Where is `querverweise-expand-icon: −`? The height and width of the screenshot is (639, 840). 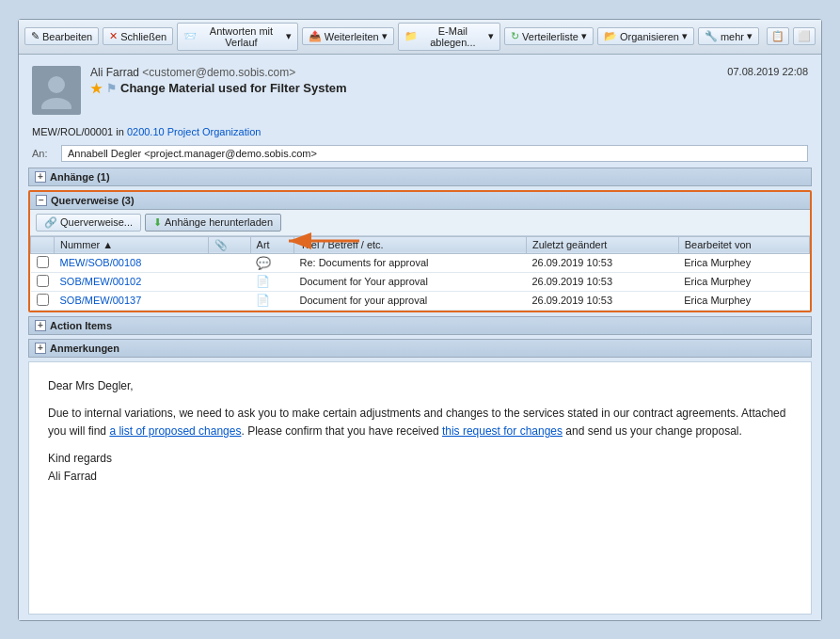
querverweise-expand-icon: − is located at coordinates (41, 200).